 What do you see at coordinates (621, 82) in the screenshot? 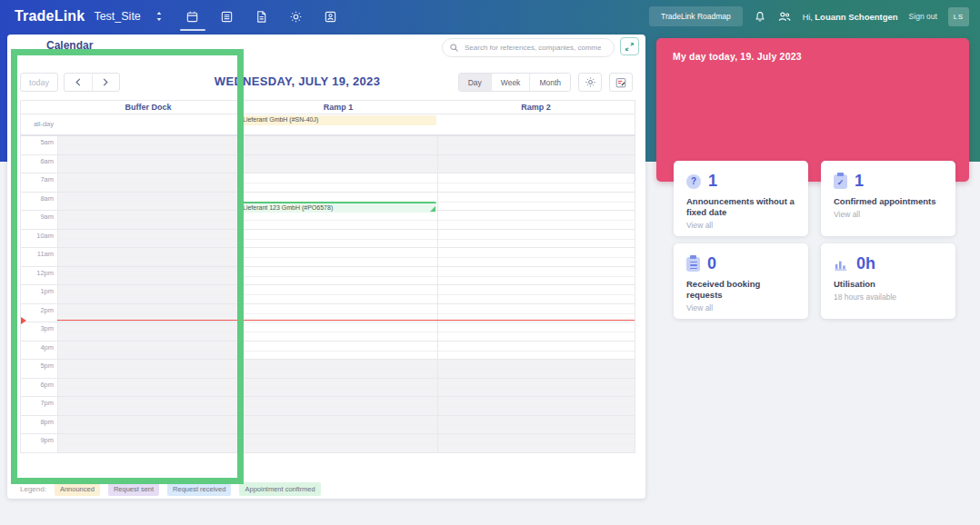
I see `scheduling-assistant-button` at bounding box center [621, 82].